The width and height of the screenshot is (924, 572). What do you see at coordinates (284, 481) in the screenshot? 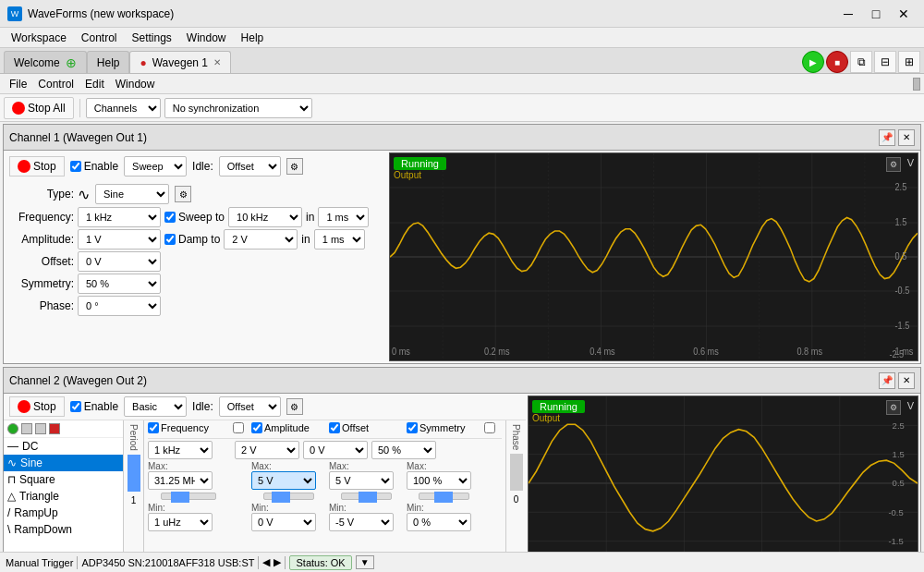
I see `ch2-amp-max-select: 5 V` at bounding box center [284, 481].